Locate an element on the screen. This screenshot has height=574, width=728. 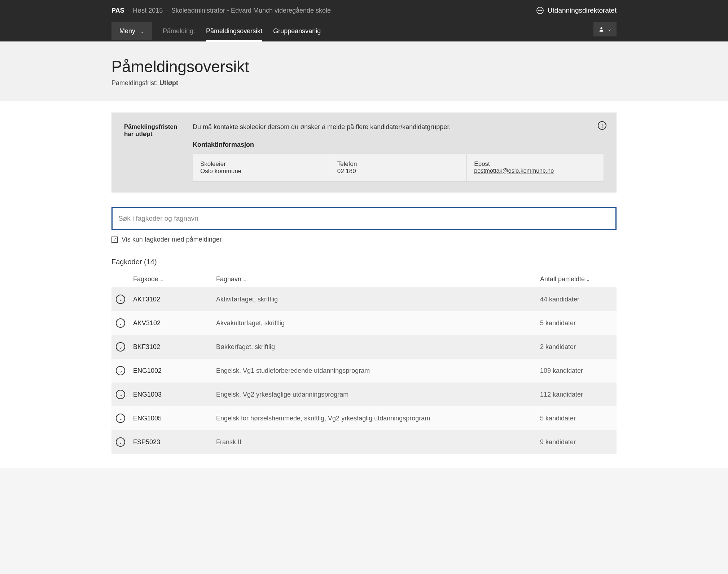
brand-label: PAS is located at coordinates (118, 11).